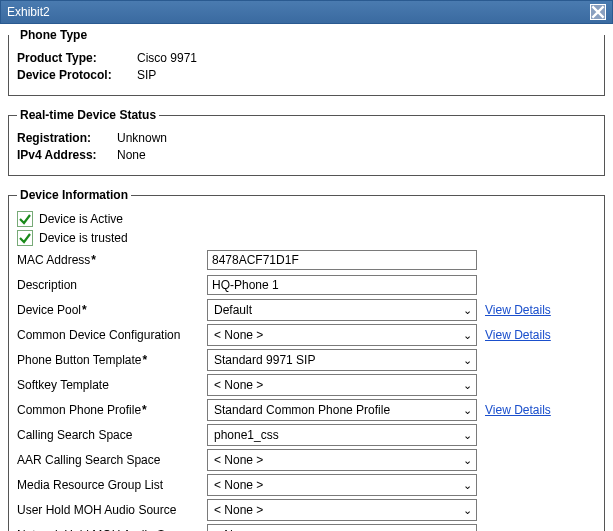  What do you see at coordinates (81, 219) in the screenshot?
I see `device-active-text: Device is Active` at bounding box center [81, 219].